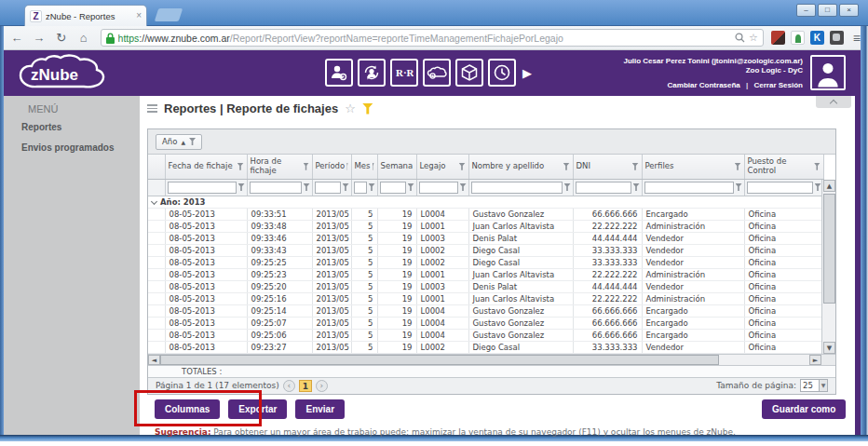  What do you see at coordinates (432, 37) in the screenshot?
I see `url-bar: https://www.znube.com.ar/Report/ReportVi…` at bounding box center [432, 37].